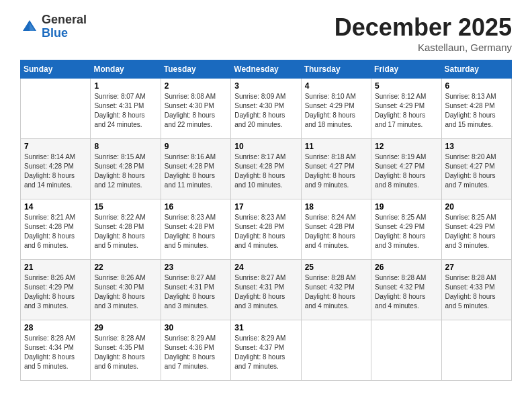 Image resolution: width=532 pixels, height=411 pixels. I want to click on day-info: Sunrise: 8:13 AMSunset: 4:28 PMDaylight:…, so click(477, 111).